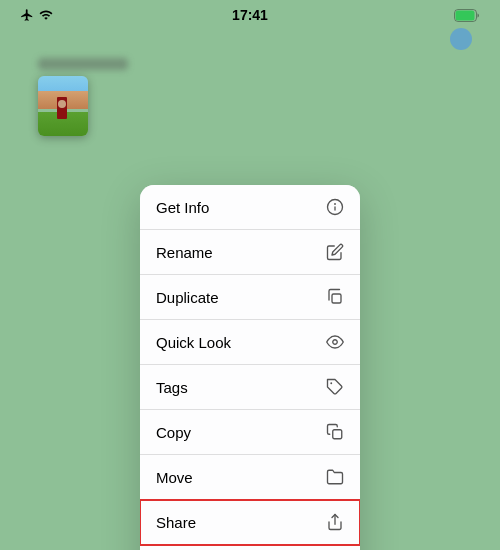 The height and width of the screenshot is (550, 500). Describe the element at coordinates (335, 477) in the screenshot. I see `folder-icon` at that location.